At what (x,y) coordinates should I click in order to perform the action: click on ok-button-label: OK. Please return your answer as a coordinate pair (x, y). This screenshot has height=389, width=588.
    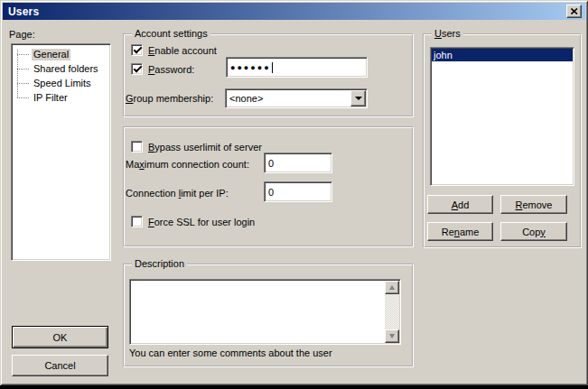
    Looking at the image, I should click on (61, 338).